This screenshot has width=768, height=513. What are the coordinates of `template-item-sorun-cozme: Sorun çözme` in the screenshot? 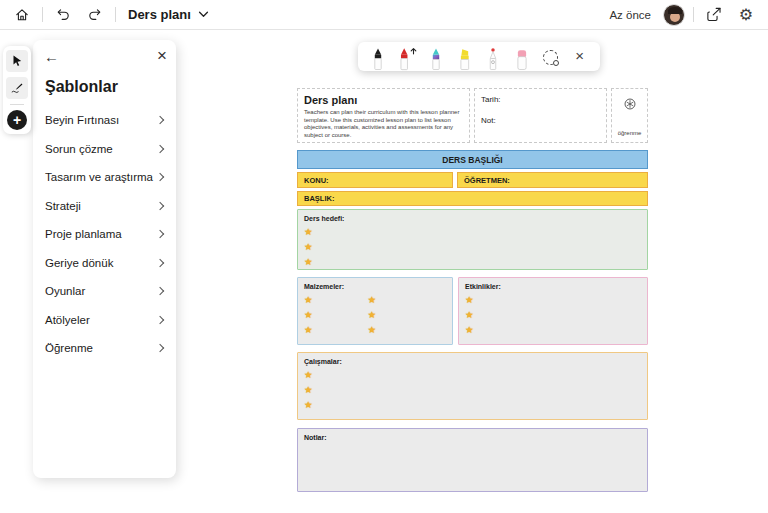 It's located at (104, 150).